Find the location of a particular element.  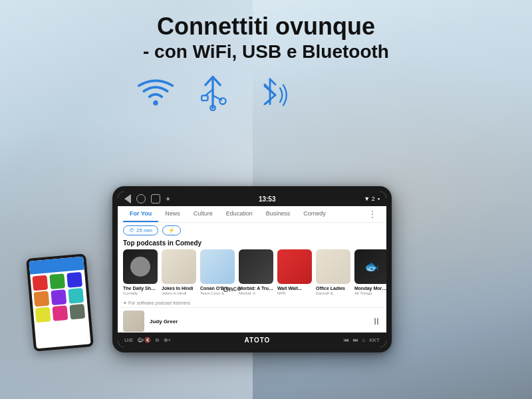

feed-icon: ⚡ is located at coordinates (172, 230).